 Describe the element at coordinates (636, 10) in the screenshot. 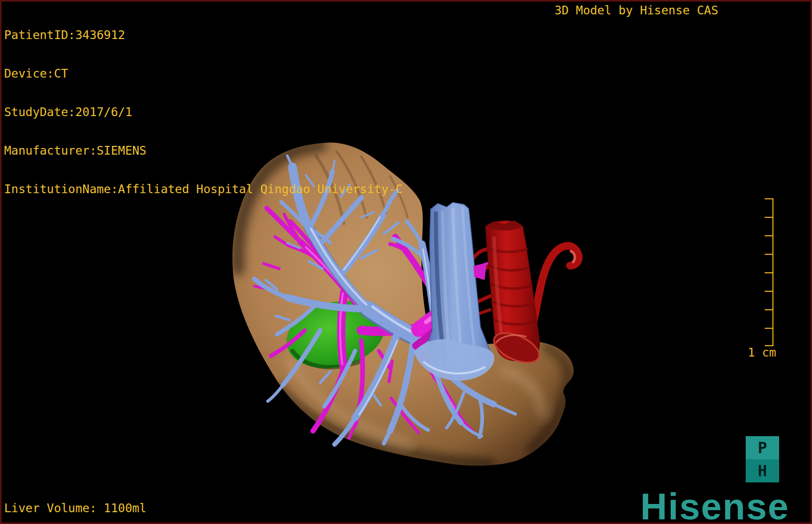

I see `app-watermark: 3D Model by Hisense CAS` at that location.